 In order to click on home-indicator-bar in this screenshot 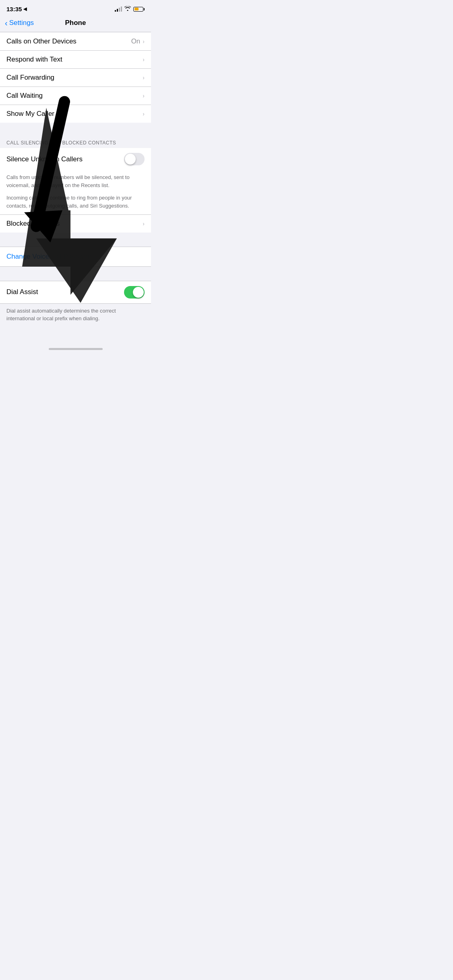, I will do `click(76, 349)`.